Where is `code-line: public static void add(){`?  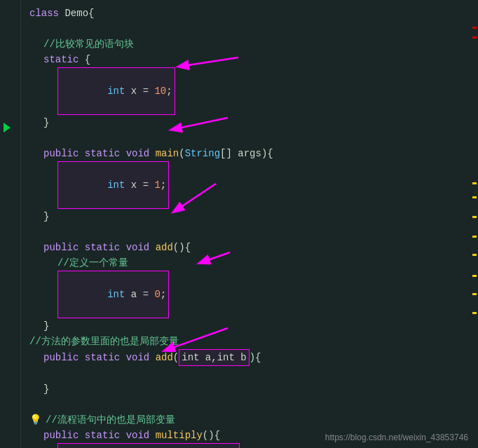
code-line: public static void add(){ is located at coordinates (254, 247).